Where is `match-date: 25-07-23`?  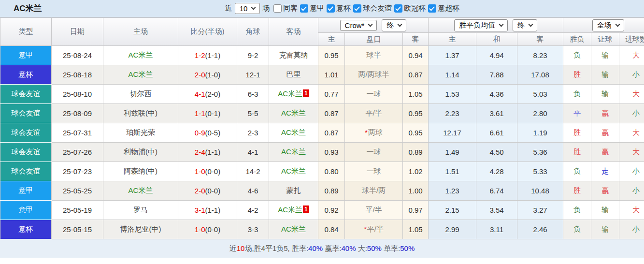 match-date: 25-07-23 is located at coordinates (77, 172).